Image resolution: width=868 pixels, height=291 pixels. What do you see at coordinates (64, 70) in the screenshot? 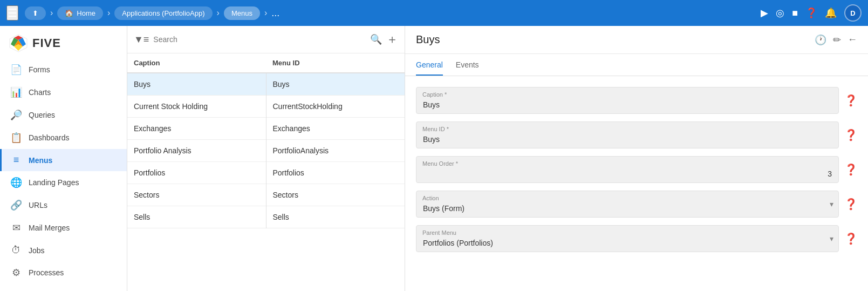
I see `sidebar-item-forms: 📄 Forms` at bounding box center [64, 70].